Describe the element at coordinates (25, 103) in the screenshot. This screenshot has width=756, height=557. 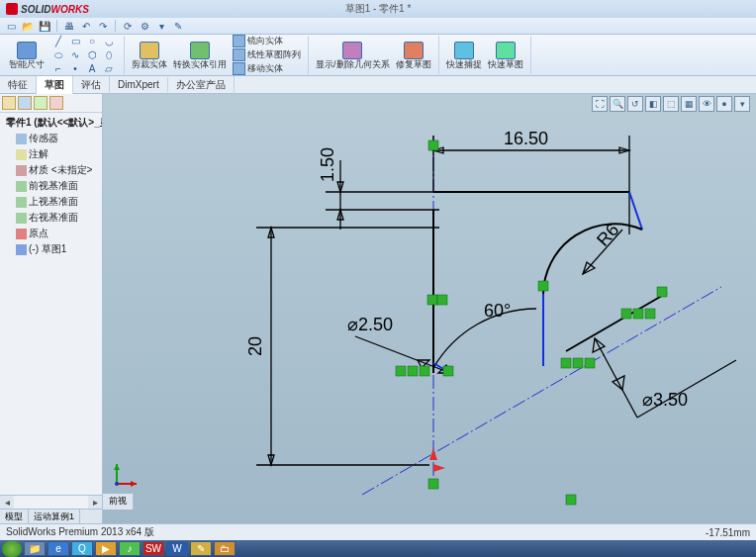
I see `property-tab-icon` at that location.